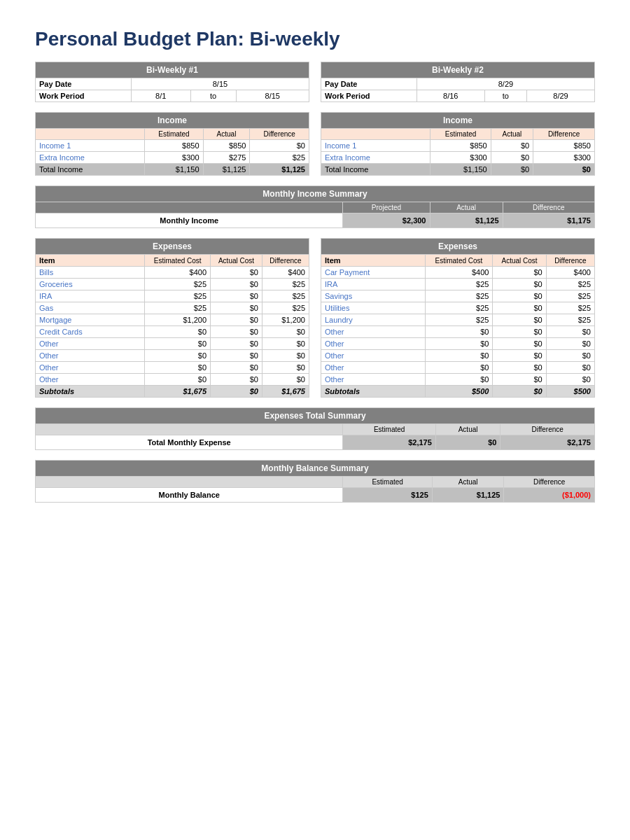 This screenshot has height=840, width=630. Describe the element at coordinates (237, 344) in the screenshot. I see `exp1-other1-actual: $0` at that location.